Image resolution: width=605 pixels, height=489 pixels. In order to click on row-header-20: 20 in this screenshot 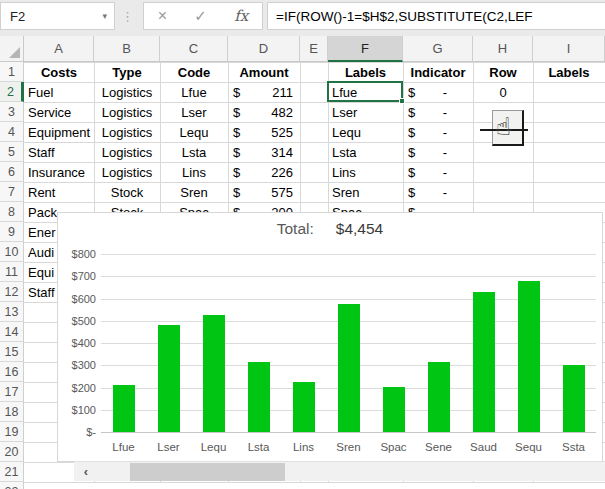, I will do `click(12, 452)`.